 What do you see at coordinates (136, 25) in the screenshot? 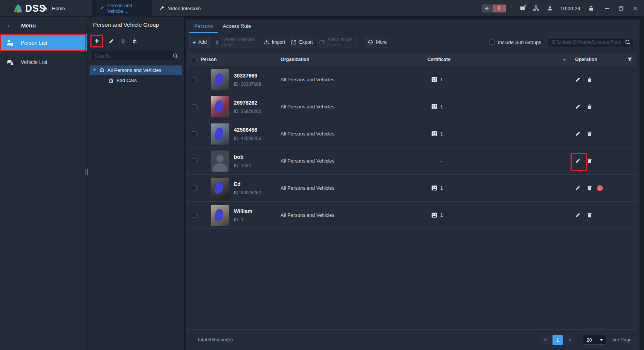
I see `group-panel-header: Person and Vehicle Group` at bounding box center [136, 25].